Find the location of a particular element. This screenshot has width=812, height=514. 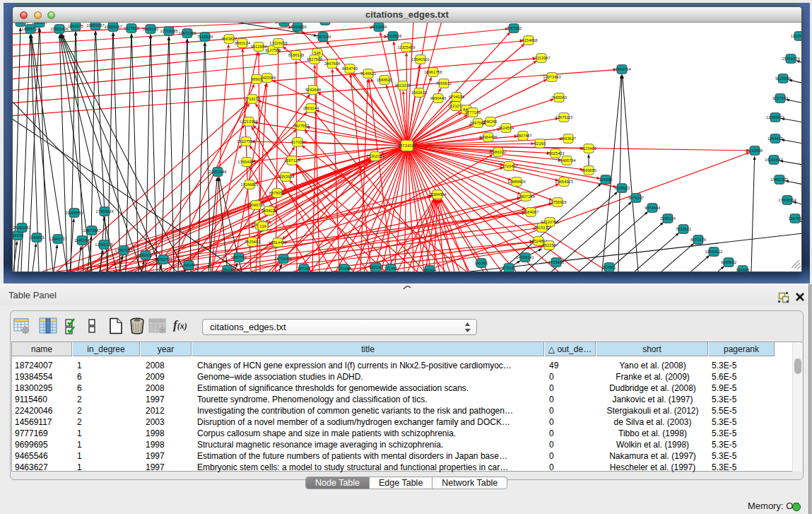

svg-text: 15716485 is located at coordinates (283, 259).